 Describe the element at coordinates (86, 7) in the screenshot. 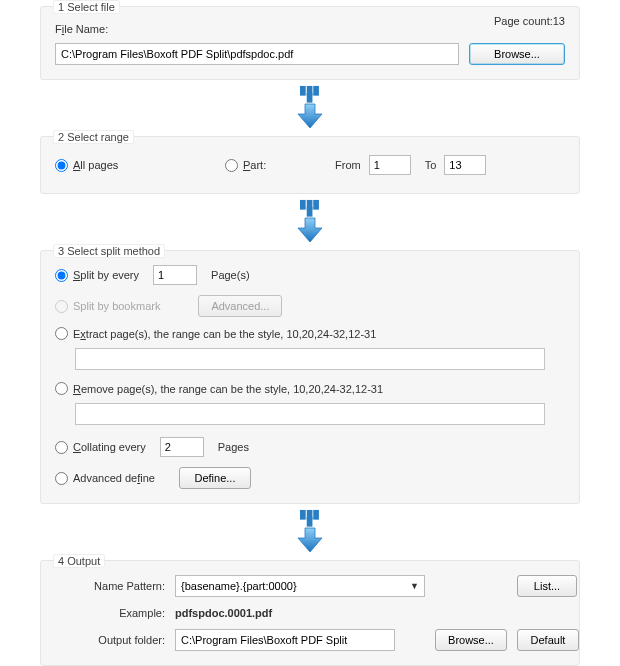

I see `panel-title-select-file: 1 Select file` at that location.